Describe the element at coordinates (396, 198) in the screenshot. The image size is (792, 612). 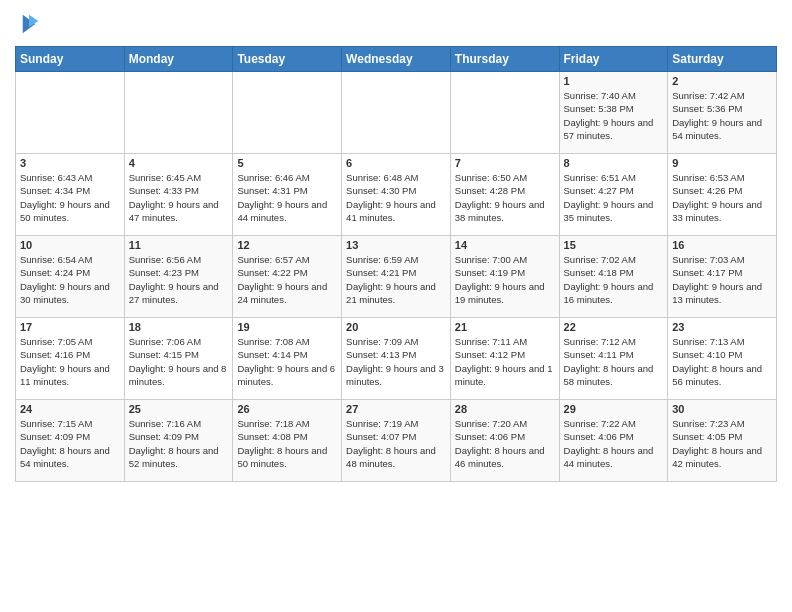
I see `day-info: Sunrise: 6:48 AM Sunset: 4:30 PM Dayligh…` at that location.